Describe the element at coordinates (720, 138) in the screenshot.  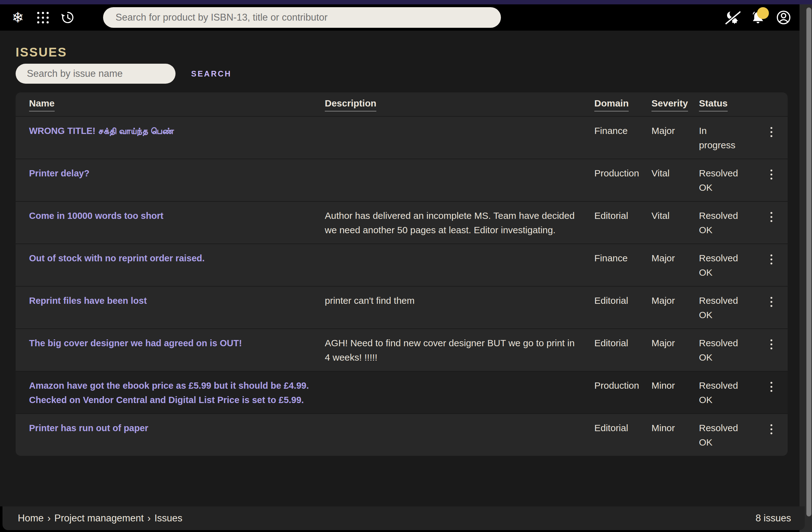
I see `issue-status-text: In progress` at that location.